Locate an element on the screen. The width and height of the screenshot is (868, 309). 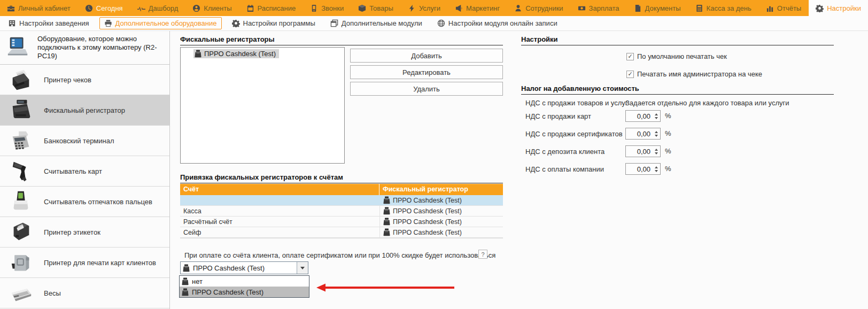
vat-row-label: НДС с продажи товаров и услуг is located at coordinates (576, 103).